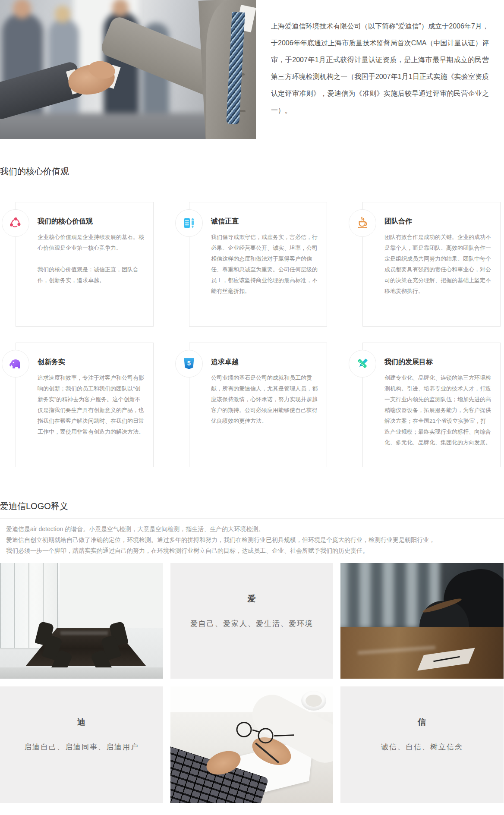 The width and height of the screenshot is (504, 815). Describe the element at coordinates (252, 519) in the screenshot. I see `section-divider` at that location.